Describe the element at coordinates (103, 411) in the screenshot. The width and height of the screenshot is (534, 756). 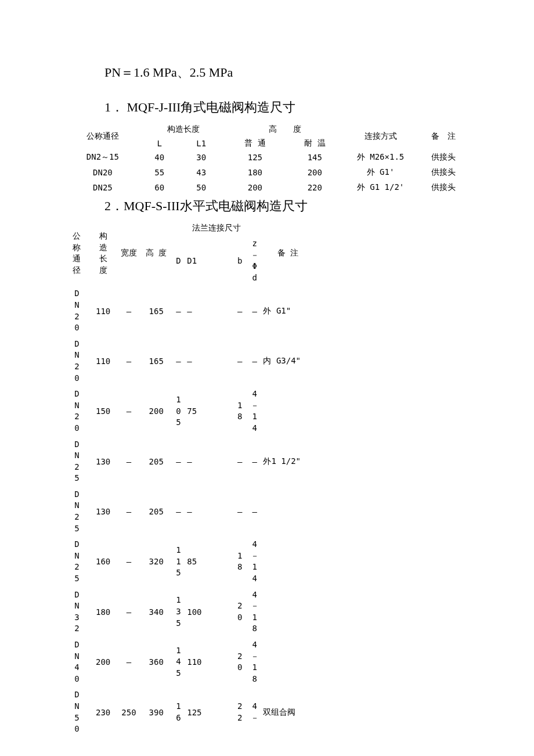
I see `cell-len: 150` at that location.